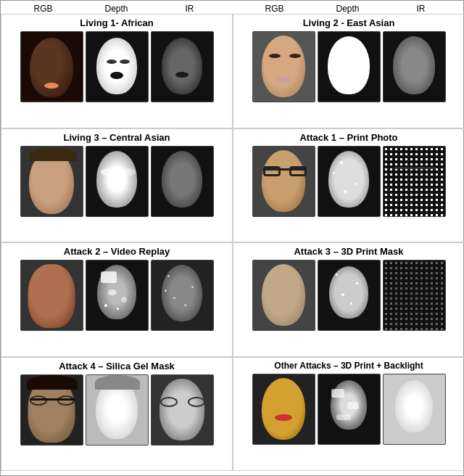 The width and height of the screenshot is (464, 476). What do you see at coordinates (349, 295) in the screenshot?
I see `depth-attack-3d-print-mask` at bounding box center [349, 295].